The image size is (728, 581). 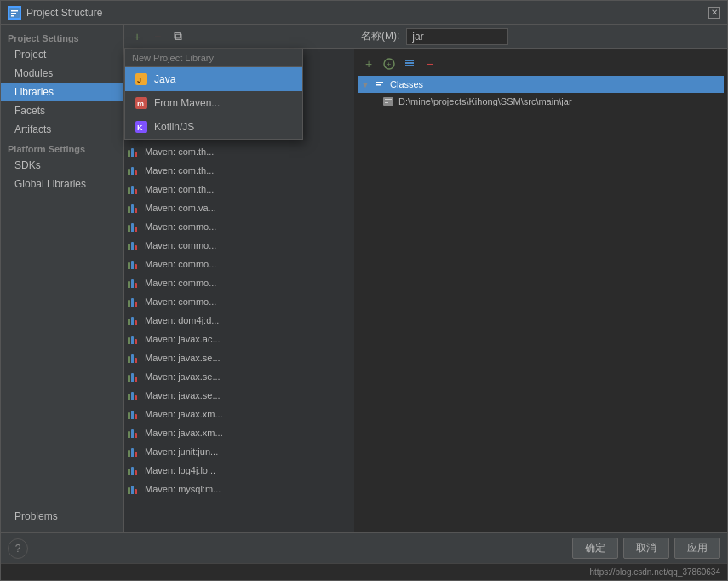 What do you see at coordinates (14, 13) in the screenshot?
I see `window-icon` at bounding box center [14, 13].